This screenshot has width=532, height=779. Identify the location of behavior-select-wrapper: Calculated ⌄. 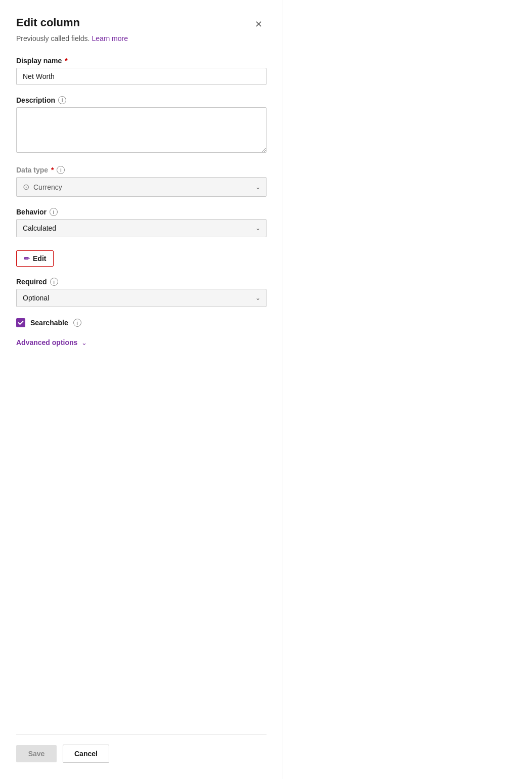
(142, 228).